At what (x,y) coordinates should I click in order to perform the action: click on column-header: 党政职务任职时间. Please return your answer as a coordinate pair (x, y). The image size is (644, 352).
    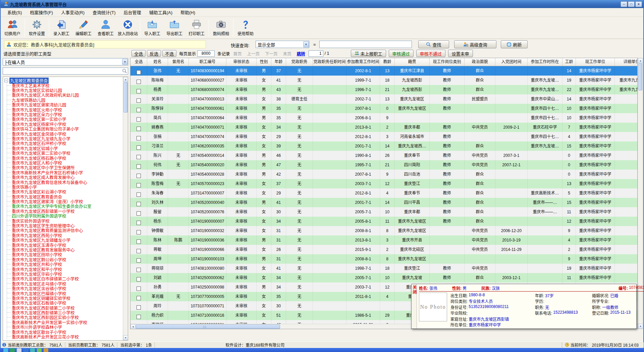
    Looking at the image, I should click on (330, 62).